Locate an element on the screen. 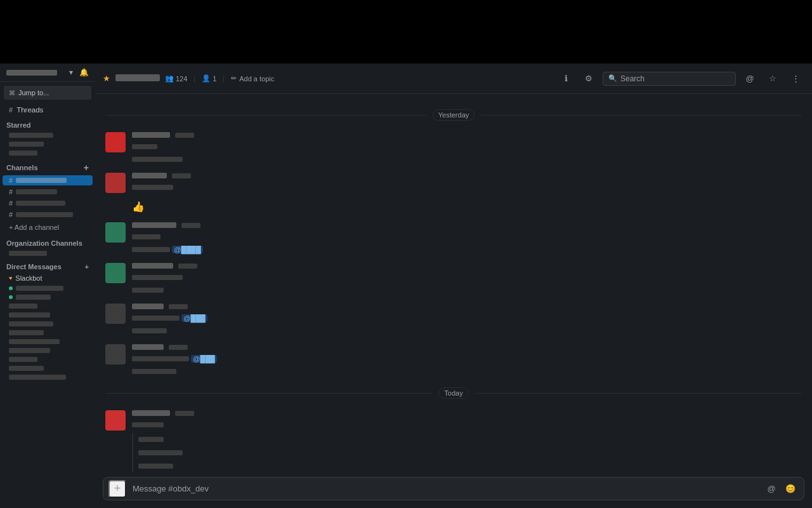 This screenshot has width=812, height=508. starred-item-3-name is located at coordinates (23, 153).